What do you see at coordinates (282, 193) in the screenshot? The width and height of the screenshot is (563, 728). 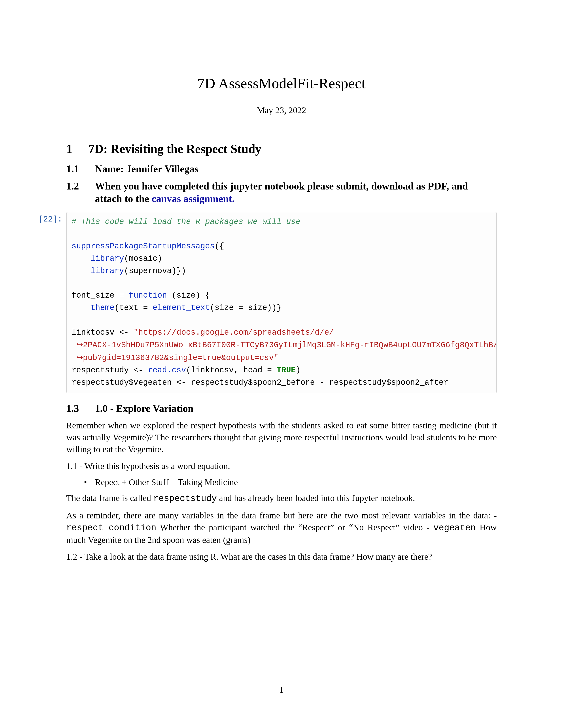 I see `instruction-text: When you have completed this jupyter not…` at bounding box center [282, 193].